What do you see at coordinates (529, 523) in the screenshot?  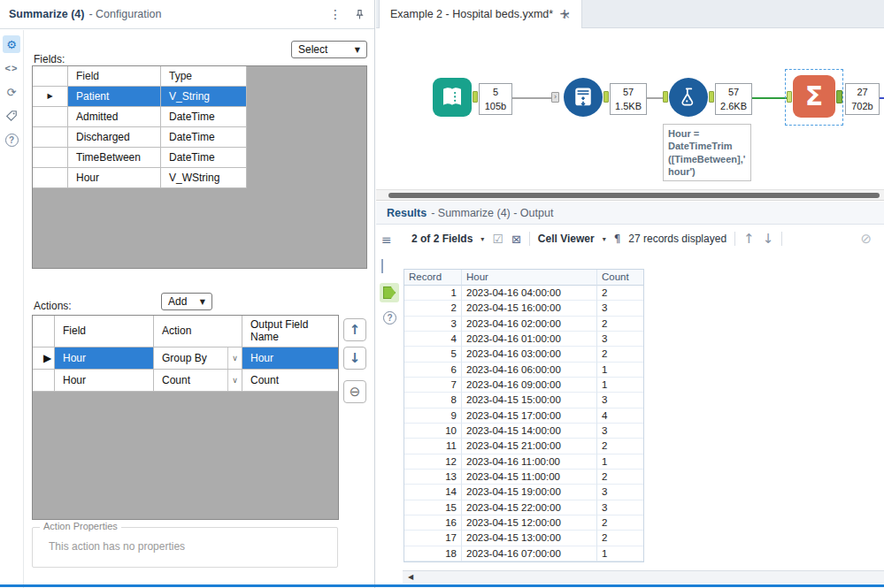 I see `hour-cell: 2023-04-15 12:00:00` at bounding box center [529, 523].